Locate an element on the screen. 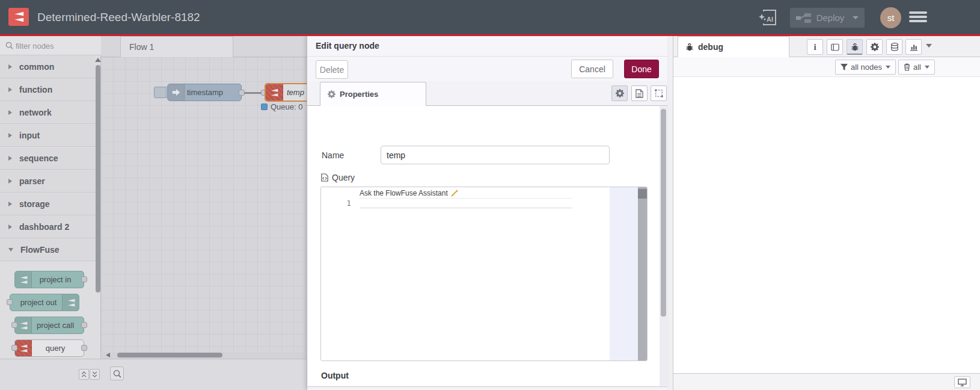 Image resolution: width=980 pixels, height=390 pixels. tray-footer: Enabled is located at coordinates (487, 388).